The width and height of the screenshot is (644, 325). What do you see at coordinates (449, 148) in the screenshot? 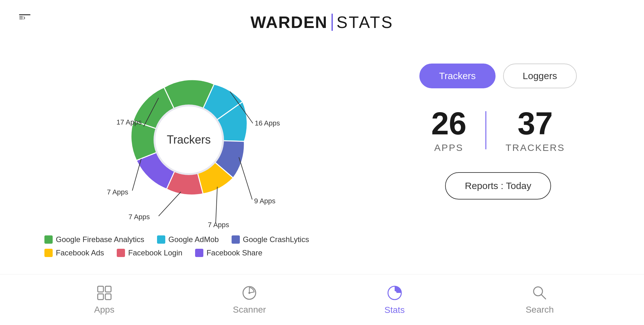
I see `apps-label: APPS` at bounding box center [449, 148].